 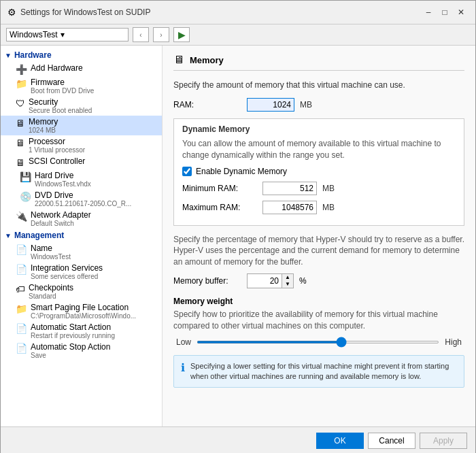 I want to click on forward-button: ›, so click(x=161, y=35).